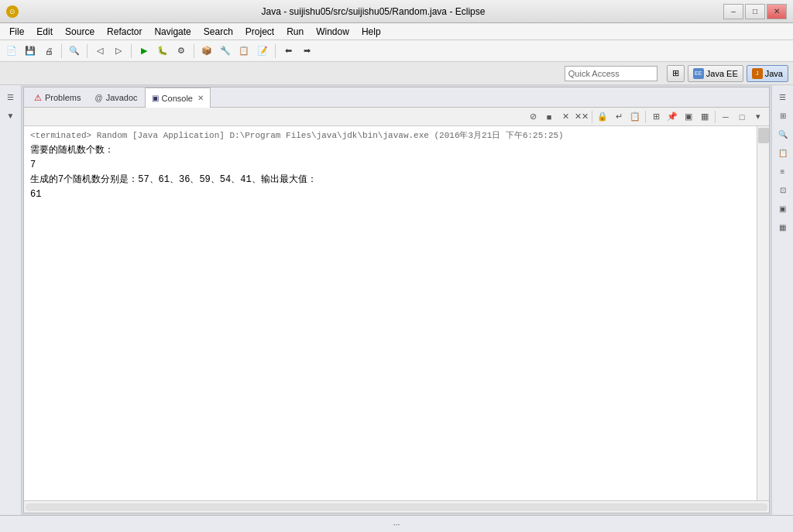 This screenshot has height=532, width=793. Describe the element at coordinates (63, 98) in the screenshot. I see `tab-problems-label: Problems` at that location.